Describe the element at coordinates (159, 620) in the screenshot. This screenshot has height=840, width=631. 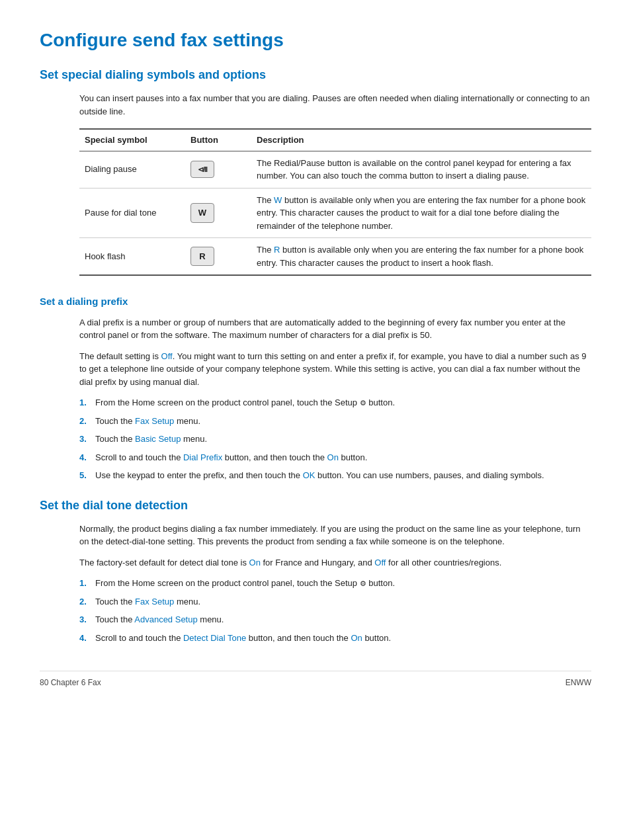
I see `step-text: Touch the Advanced Setup menu.` at that location.